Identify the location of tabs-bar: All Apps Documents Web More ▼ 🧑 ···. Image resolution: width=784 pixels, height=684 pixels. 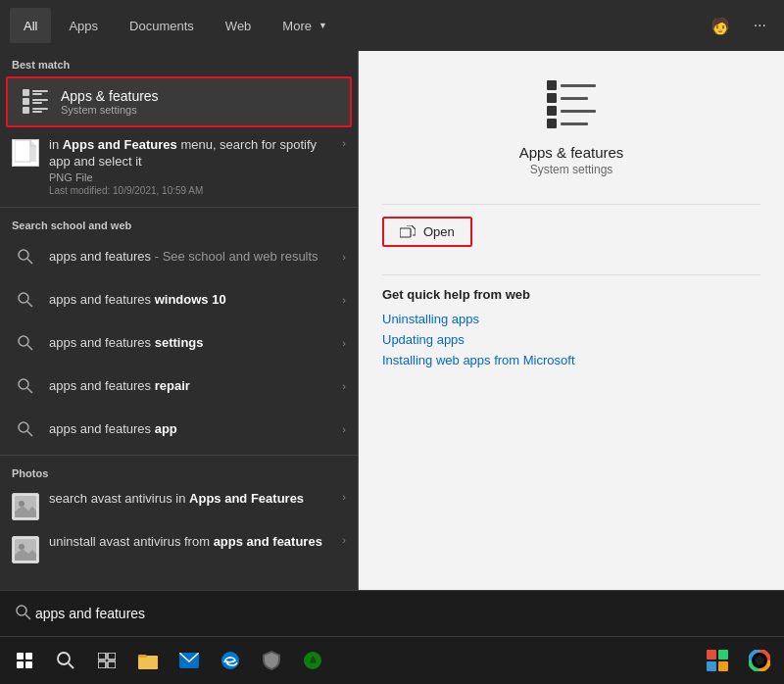
(392, 25).